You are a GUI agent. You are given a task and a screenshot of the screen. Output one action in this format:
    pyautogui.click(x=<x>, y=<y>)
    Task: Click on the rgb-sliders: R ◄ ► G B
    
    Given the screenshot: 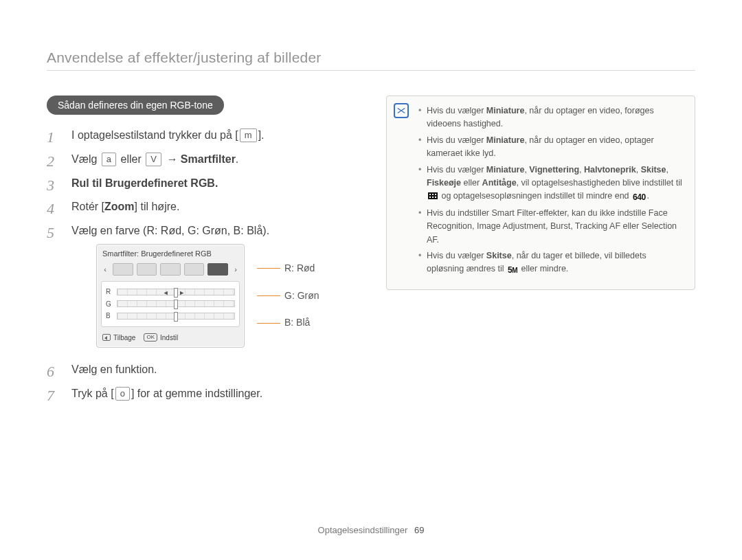 What is the action you would take?
    pyautogui.click(x=170, y=304)
    